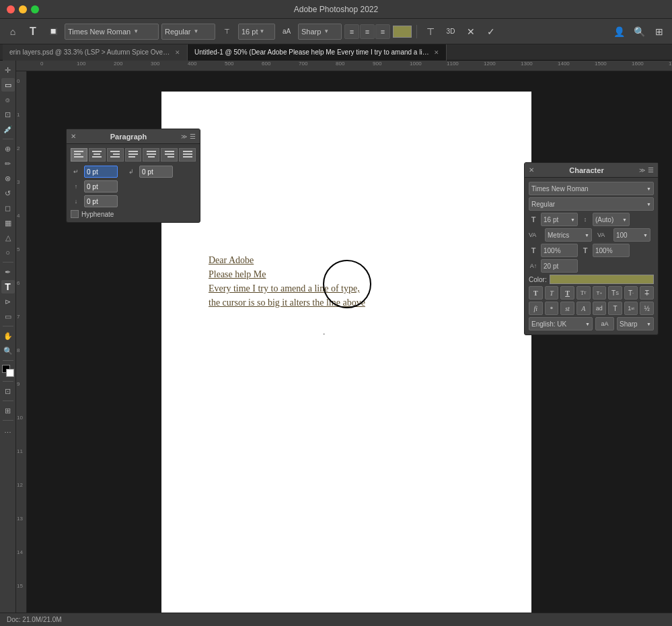 The height and width of the screenshot is (626, 672). What do you see at coordinates (8, 287) in the screenshot?
I see `text-tool-lt-icon: T` at bounding box center [8, 287].